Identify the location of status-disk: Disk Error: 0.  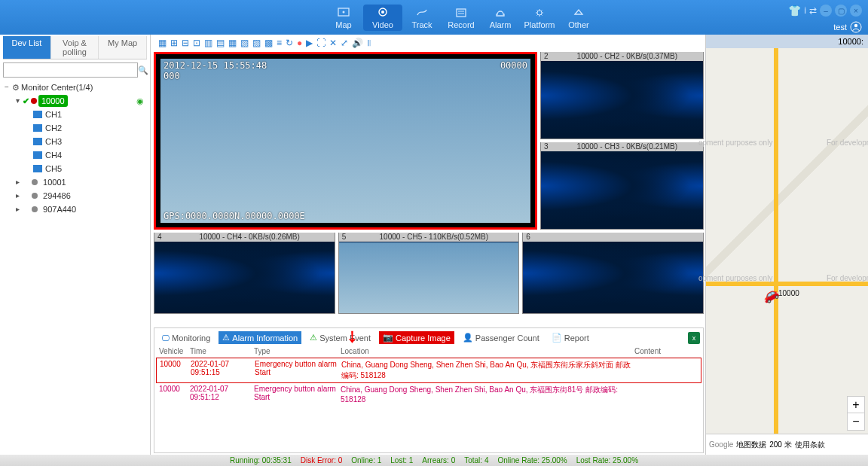
(322, 461).